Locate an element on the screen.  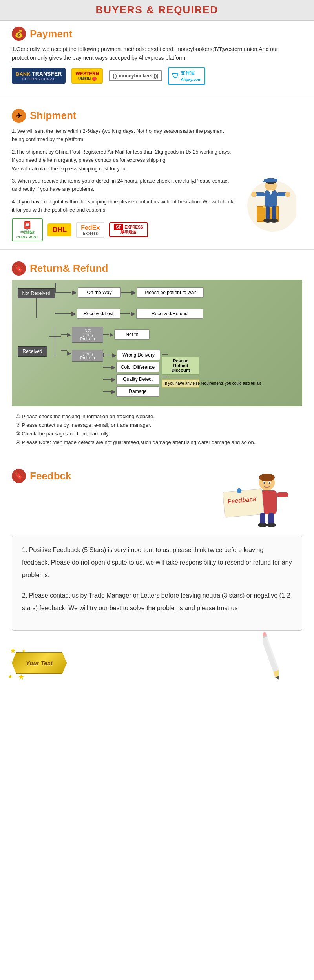
shipment-section: ✈ Shipment 1. We will sent the items wit… is located at coordinates (157, 175).